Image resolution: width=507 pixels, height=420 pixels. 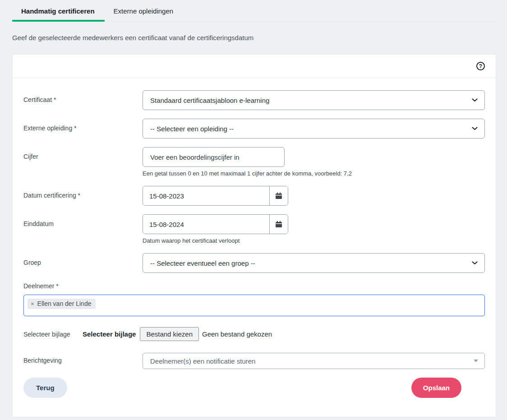 What do you see at coordinates (144, 14) in the screenshot?
I see `tab-externe-opleidingen: Externe opleidingen` at bounding box center [144, 14].